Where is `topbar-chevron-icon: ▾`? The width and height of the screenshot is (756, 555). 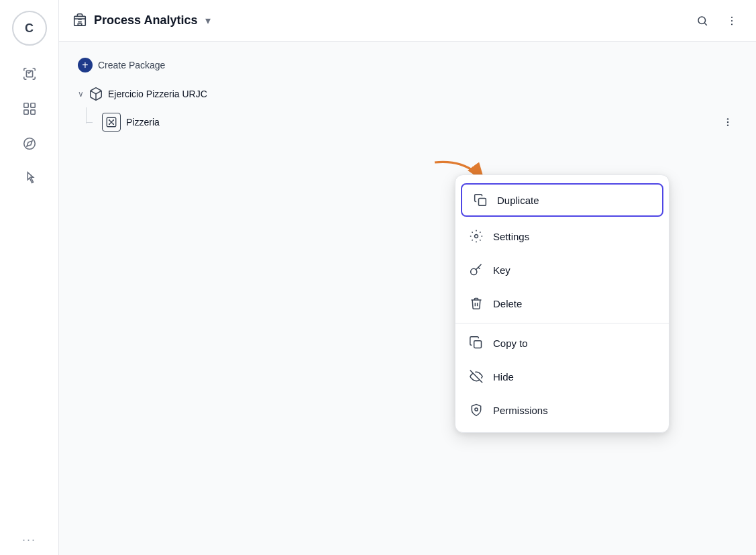
topbar-chevron-icon: ▾ is located at coordinates (208, 20).